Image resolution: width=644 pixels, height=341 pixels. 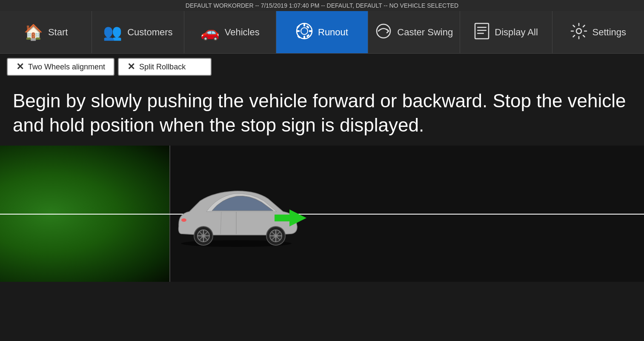 I want to click on nav-bar: 🏠 Start 👥 Customers 🚗 Vehicles Run, so click(x=322, y=32).